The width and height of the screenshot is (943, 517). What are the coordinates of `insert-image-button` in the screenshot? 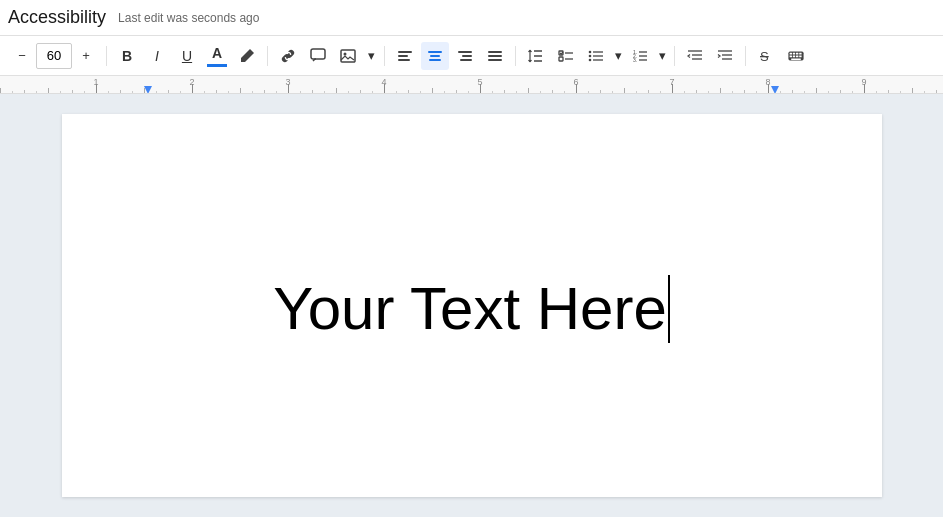 It's located at (348, 56).